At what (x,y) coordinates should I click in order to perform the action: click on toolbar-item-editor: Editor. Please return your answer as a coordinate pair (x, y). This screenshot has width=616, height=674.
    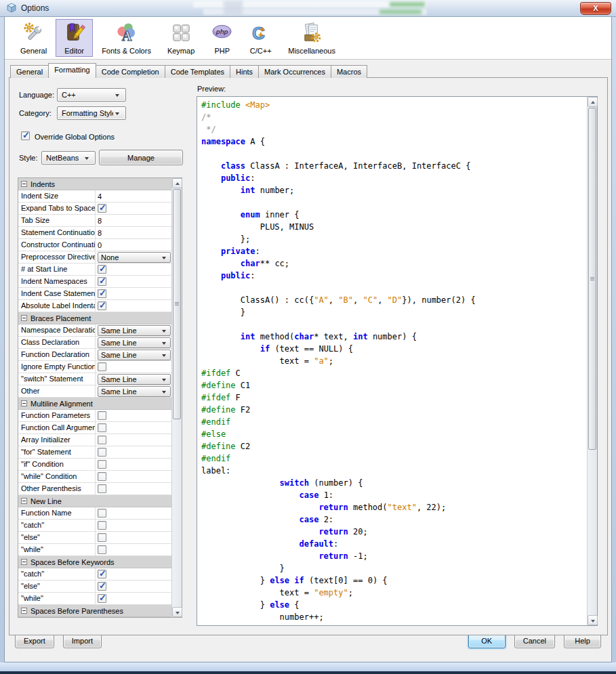
    Looking at the image, I should click on (75, 38).